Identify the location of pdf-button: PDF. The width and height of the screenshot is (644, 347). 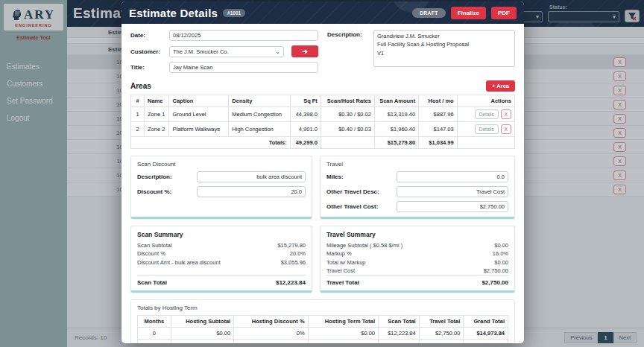
(504, 13).